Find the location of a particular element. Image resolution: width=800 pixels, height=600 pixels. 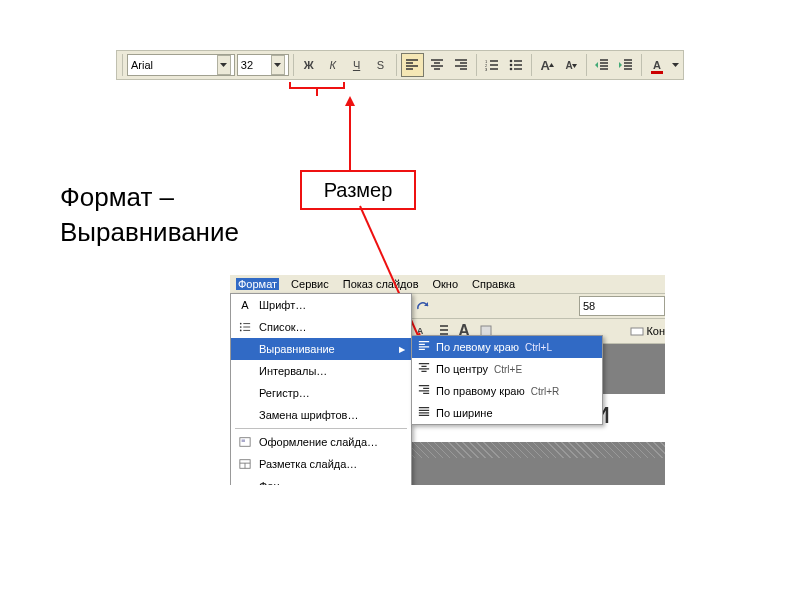

font-color-dropdown-button is located at coordinates (675, 65).